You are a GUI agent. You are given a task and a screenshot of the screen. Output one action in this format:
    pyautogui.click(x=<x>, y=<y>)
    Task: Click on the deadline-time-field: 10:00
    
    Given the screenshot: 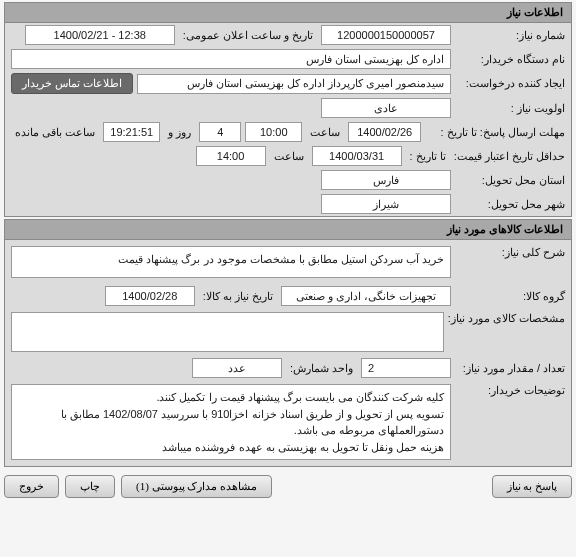 What is the action you would take?
    pyautogui.click(x=274, y=132)
    